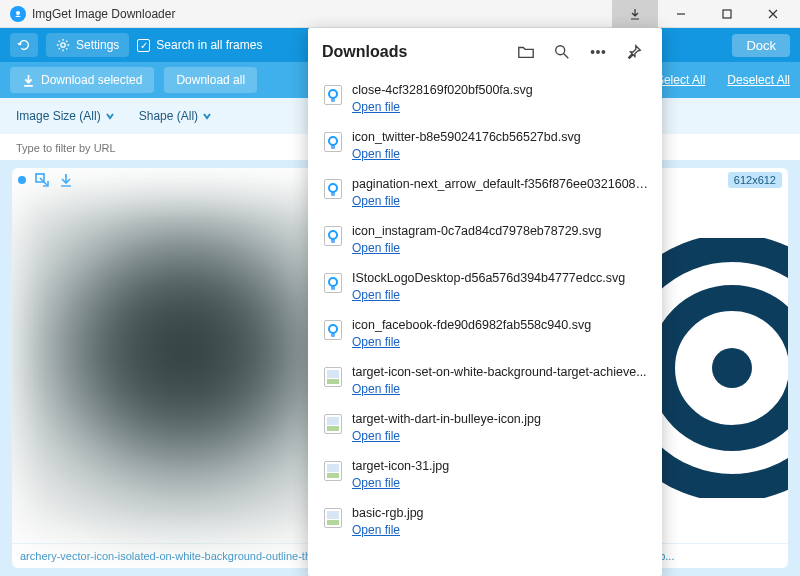  I want to click on close-button, so click(773, 14).